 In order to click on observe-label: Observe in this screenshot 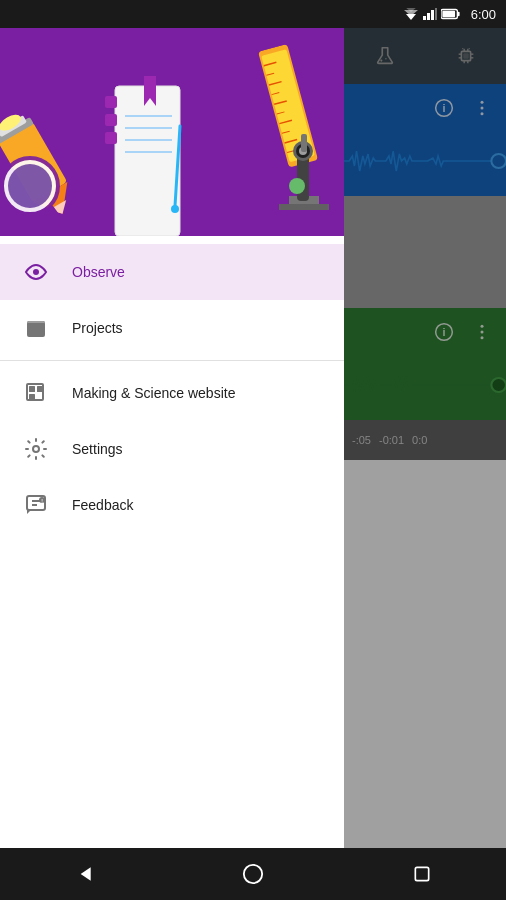, I will do `click(98, 272)`.